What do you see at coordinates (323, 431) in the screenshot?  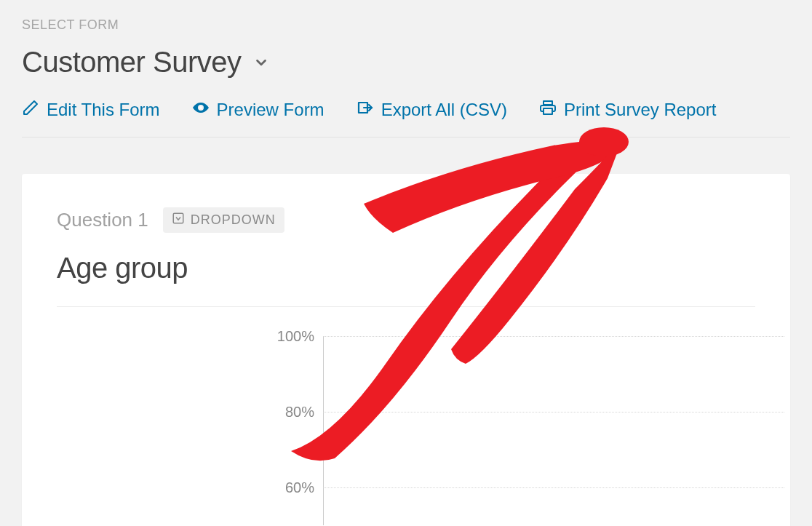 I see `chart-y-axis` at bounding box center [323, 431].